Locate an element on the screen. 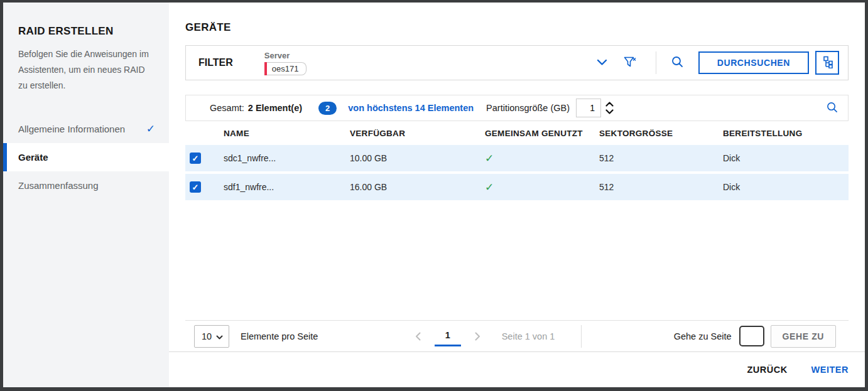 This screenshot has height=391, width=868. goto-page-input is located at coordinates (752, 336).